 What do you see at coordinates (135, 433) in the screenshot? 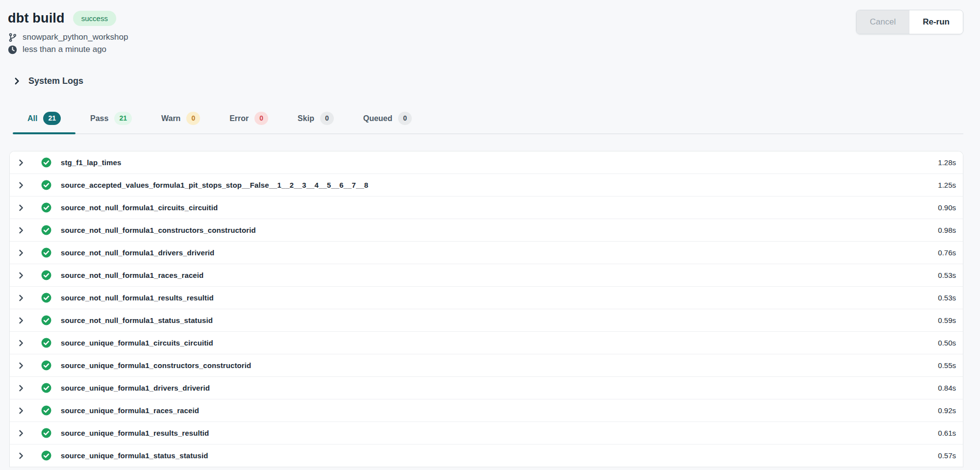
I see `result-name: source_unique_formula1_results_resultid` at bounding box center [135, 433].